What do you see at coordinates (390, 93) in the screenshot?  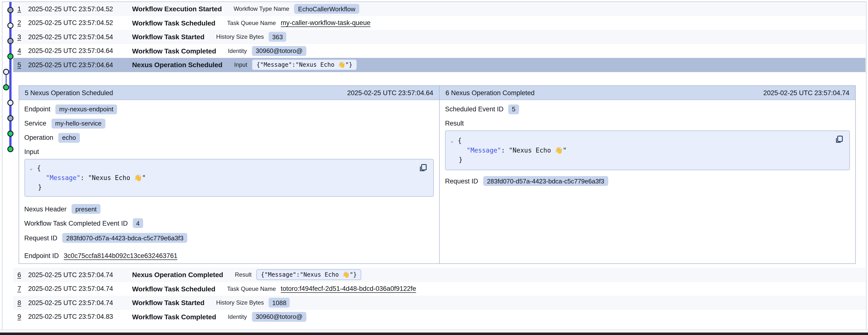 I see `detail-panel-time: 2025-02-25 UTC 23:57:04.64` at bounding box center [390, 93].